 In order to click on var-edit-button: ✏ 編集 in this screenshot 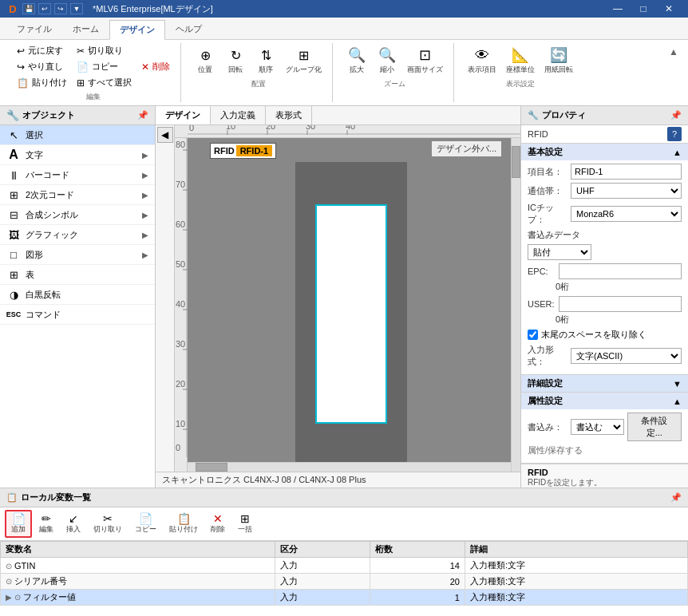, I will do `click(46, 523)`.